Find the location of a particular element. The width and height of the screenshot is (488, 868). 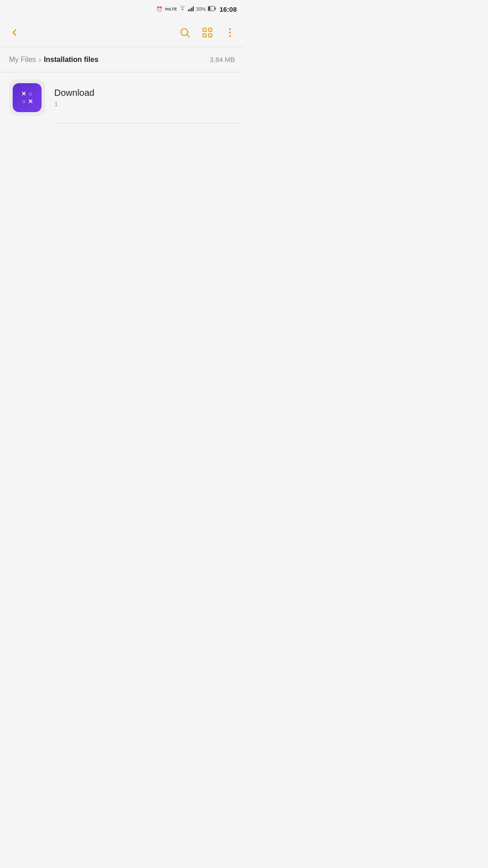

file-icon-container: ✕ ○ ○ ✕ is located at coordinates (27, 98).